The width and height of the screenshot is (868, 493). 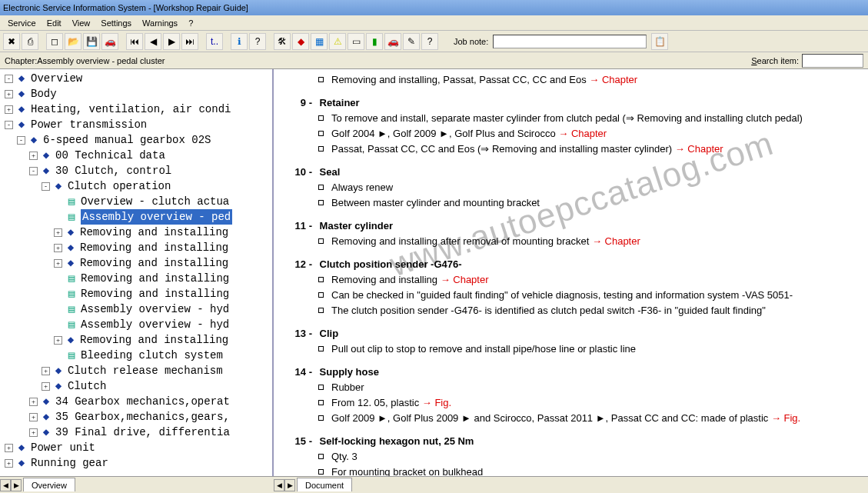 What do you see at coordinates (136, 171) in the screenshot?
I see `tree-item: -◆30 Clutch, control` at bounding box center [136, 171].